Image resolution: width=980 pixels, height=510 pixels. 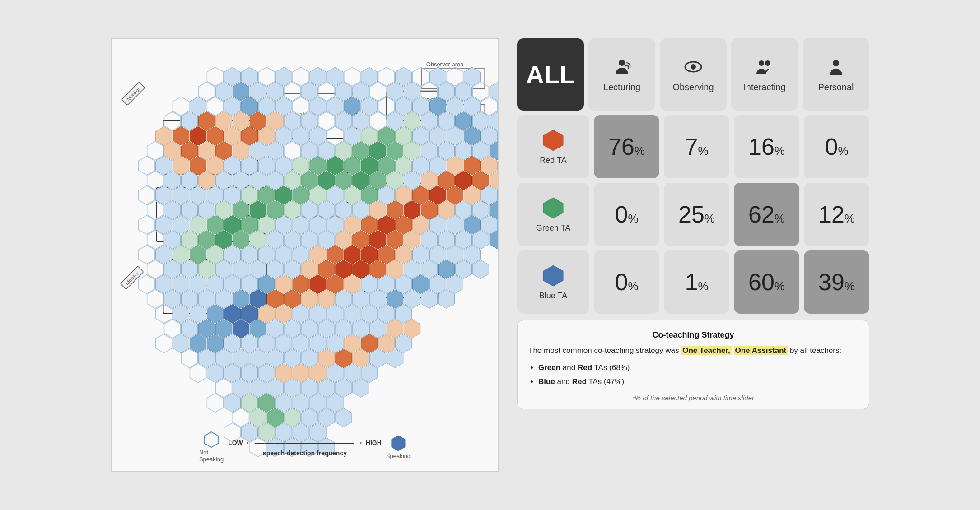 I want to click on legend-arrow-section: LOW ←——————————→ HIGH speech-detection f…, so click(x=305, y=447).